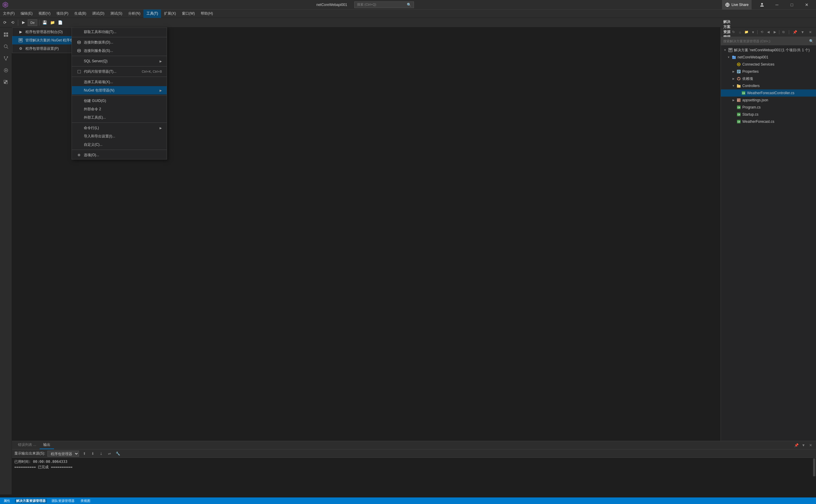 The height and width of the screenshot is (504, 816). I want to click on menu-test: 测试(S), so click(116, 14).